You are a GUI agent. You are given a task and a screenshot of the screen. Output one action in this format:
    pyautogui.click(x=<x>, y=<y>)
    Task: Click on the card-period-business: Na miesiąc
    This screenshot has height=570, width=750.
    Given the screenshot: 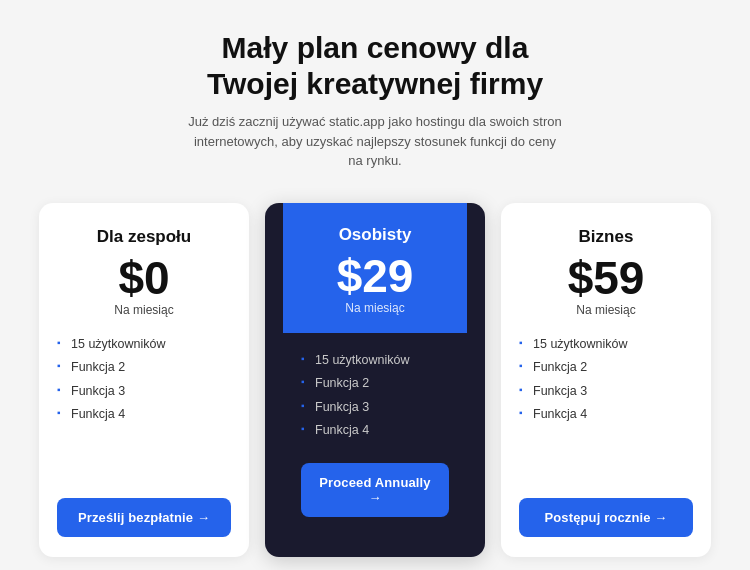 What is the action you would take?
    pyautogui.click(x=606, y=310)
    